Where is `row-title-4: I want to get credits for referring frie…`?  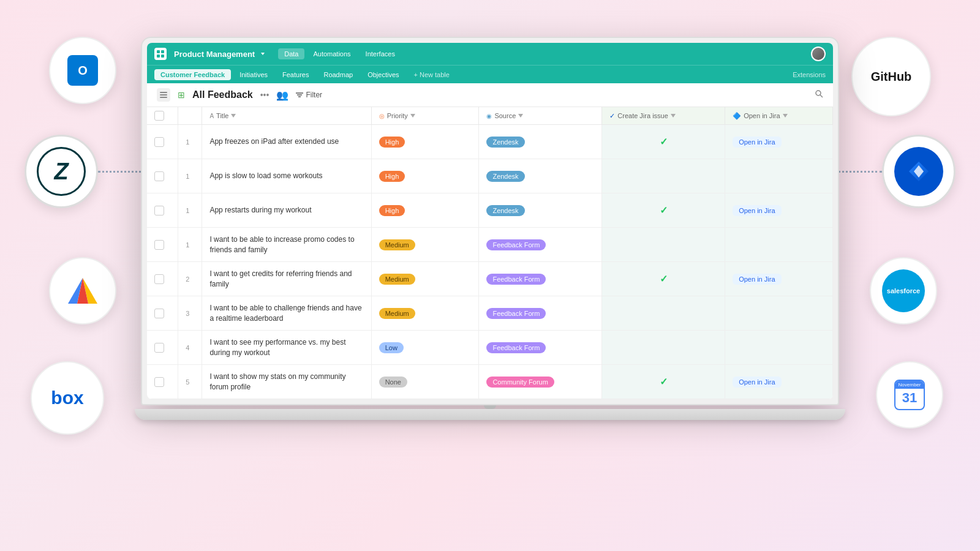 row-title-4: I want to get credits for referring frie… is located at coordinates (287, 279).